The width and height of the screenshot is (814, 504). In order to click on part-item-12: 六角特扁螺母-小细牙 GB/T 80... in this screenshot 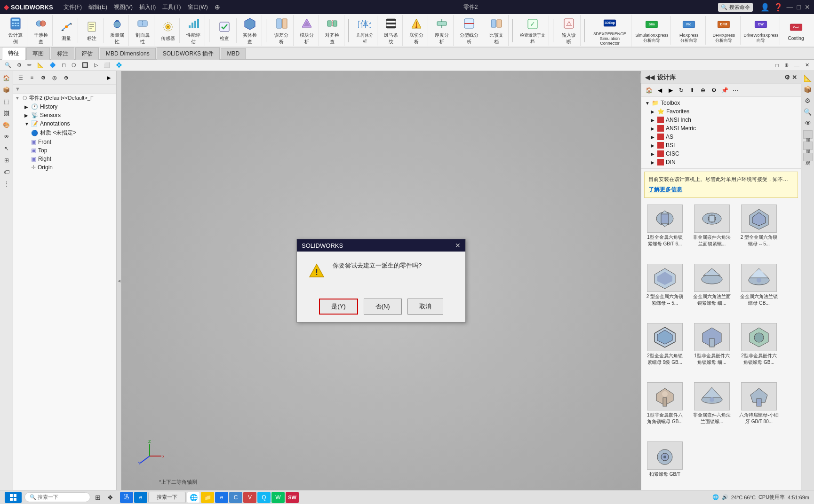, I will do `click(759, 408)`.